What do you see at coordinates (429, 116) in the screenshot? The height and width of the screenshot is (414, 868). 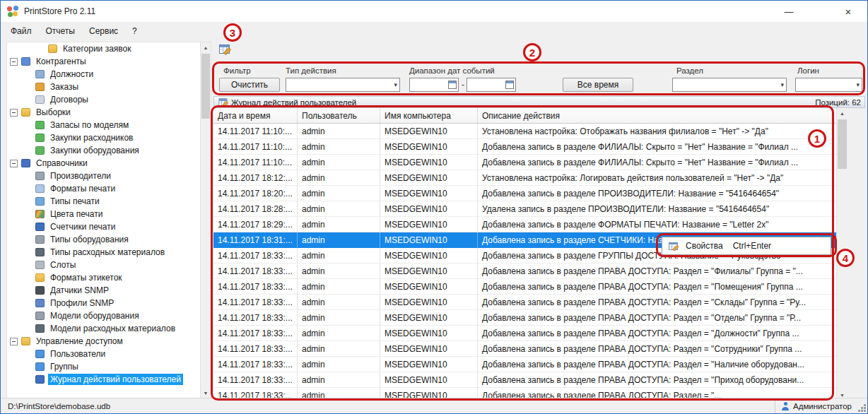 I see `column-header-computer: Имя компьютера` at bounding box center [429, 116].